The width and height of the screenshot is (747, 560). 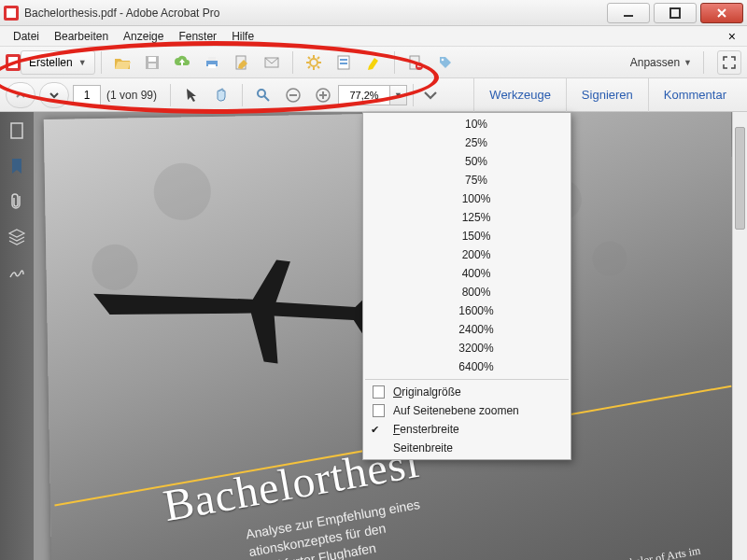 I want to click on page-up-button, so click(x=21, y=95).